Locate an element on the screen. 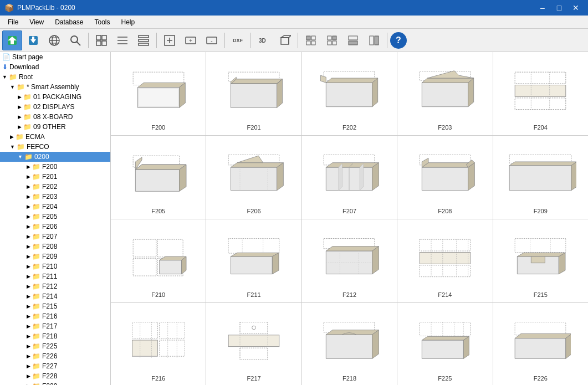 The width and height of the screenshot is (588, 385). toolbar-globe-button is located at coordinates (54, 40).